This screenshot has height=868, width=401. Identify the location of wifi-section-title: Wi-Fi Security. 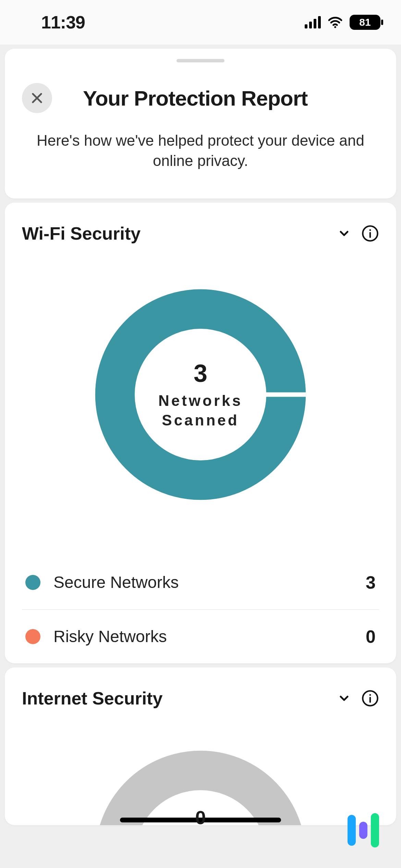
(174, 233).